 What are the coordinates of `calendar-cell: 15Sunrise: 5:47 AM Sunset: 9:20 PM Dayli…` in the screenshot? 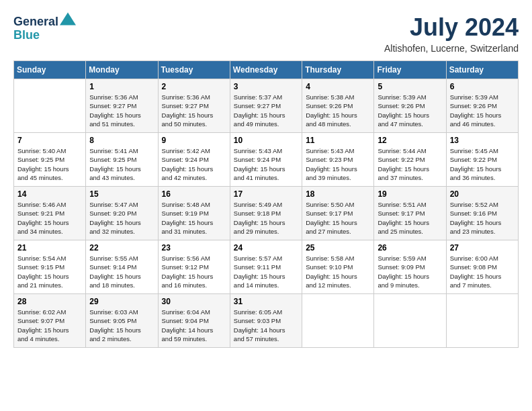 It's located at (122, 214).